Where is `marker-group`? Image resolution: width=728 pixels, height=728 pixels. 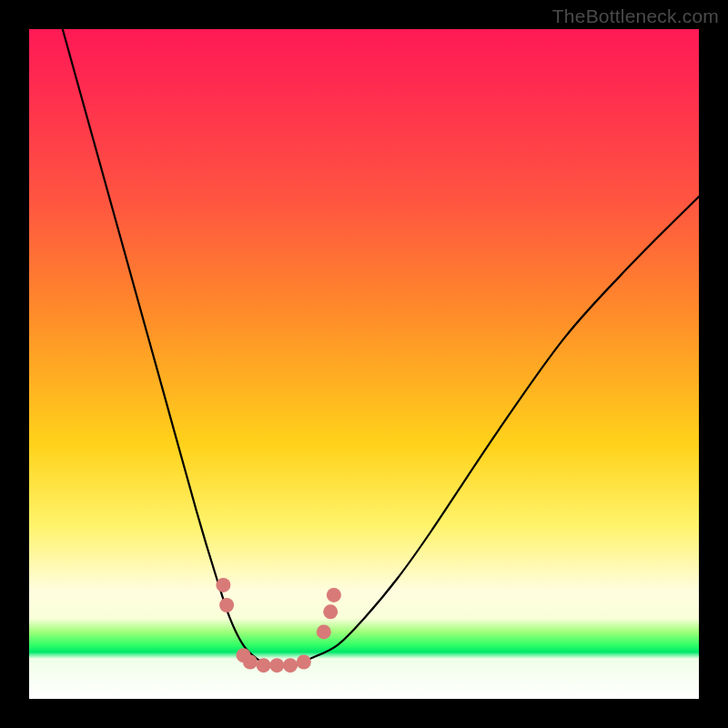
marker-group is located at coordinates (278, 625).